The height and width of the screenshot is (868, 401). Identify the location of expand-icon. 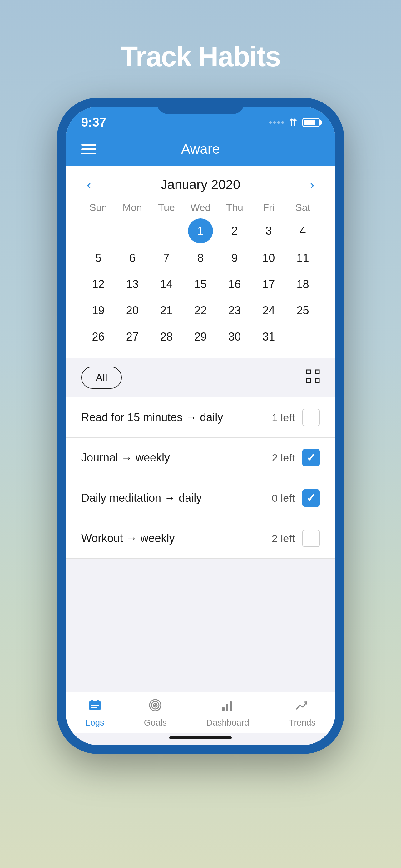
(313, 377).